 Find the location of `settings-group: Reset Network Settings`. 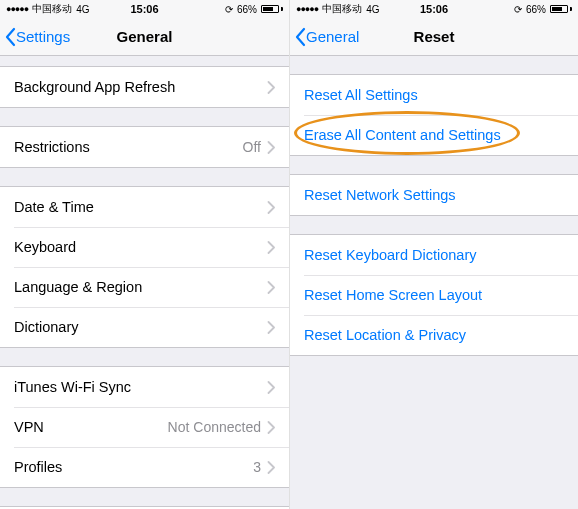

settings-group: Reset Network Settings is located at coordinates (434, 195).